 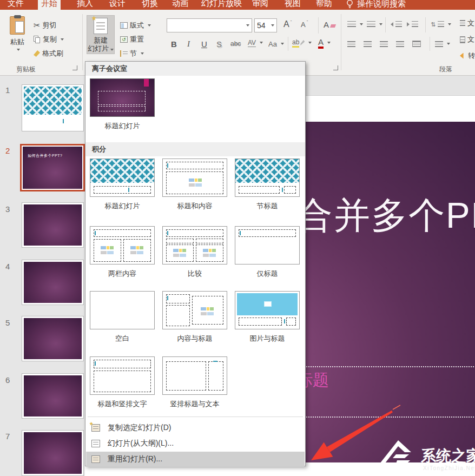 What do you see at coordinates (122, 383) in the screenshot?
I see `layout-title-and-vertical-text: 标题和竖排文字` at bounding box center [122, 383].